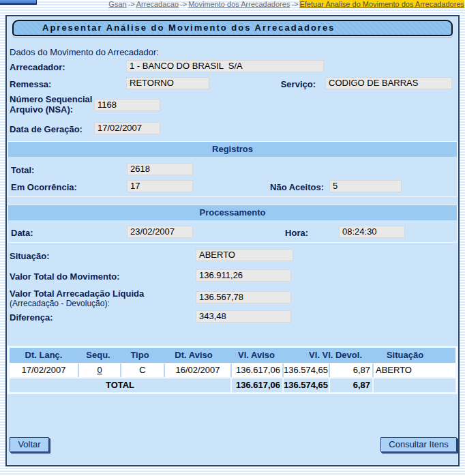  What do you see at coordinates (44, 355) in the screenshot?
I see `col-header-dt-lanc: Dt. Lanç.` at bounding box center [44, 355].